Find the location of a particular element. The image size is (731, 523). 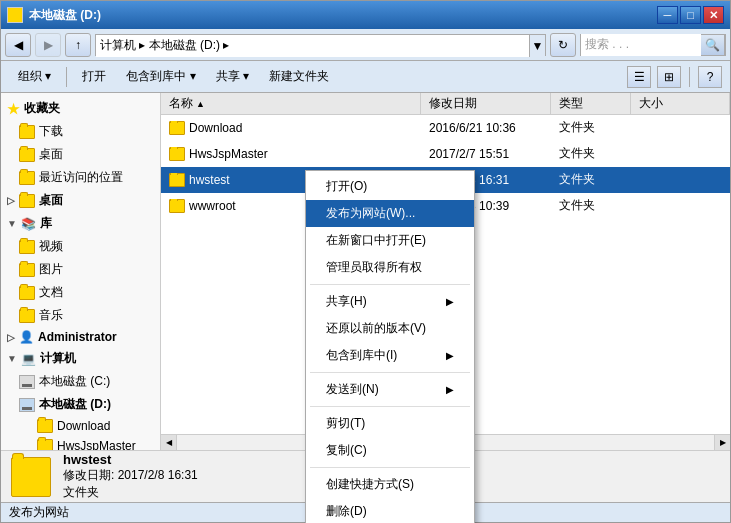

admin-header: ▷ 👤 Administrator is located at coordinates (80, 337).